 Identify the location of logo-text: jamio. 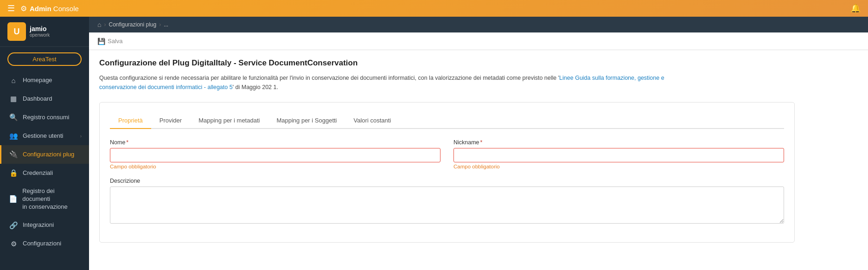
(40, 29).